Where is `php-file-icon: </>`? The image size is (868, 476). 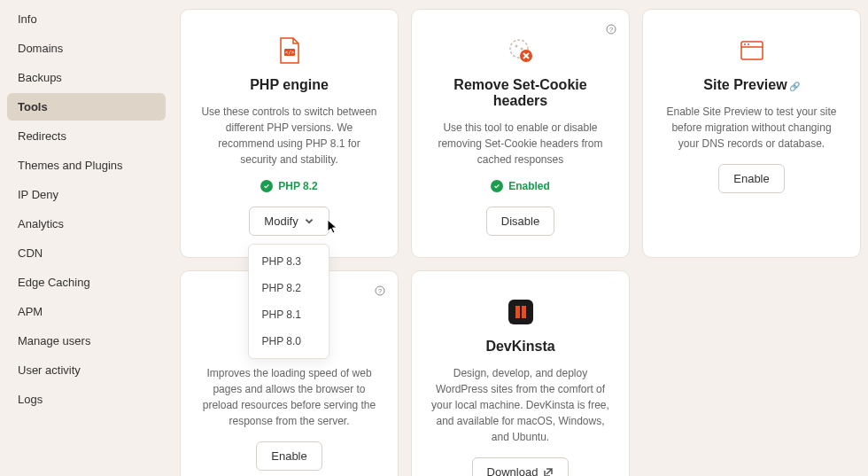
php-file-icon: </> is located at coordinates (290, 51).